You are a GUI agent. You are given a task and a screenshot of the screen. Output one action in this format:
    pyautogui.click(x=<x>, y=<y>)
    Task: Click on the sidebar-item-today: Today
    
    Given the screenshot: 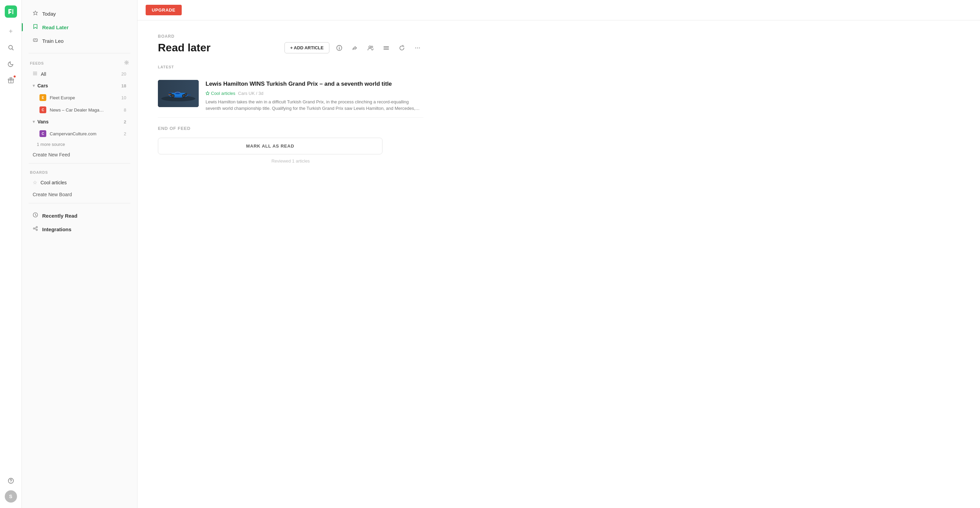 What is the action you would take?
    pyautogui.click(x=80, y=14)
    